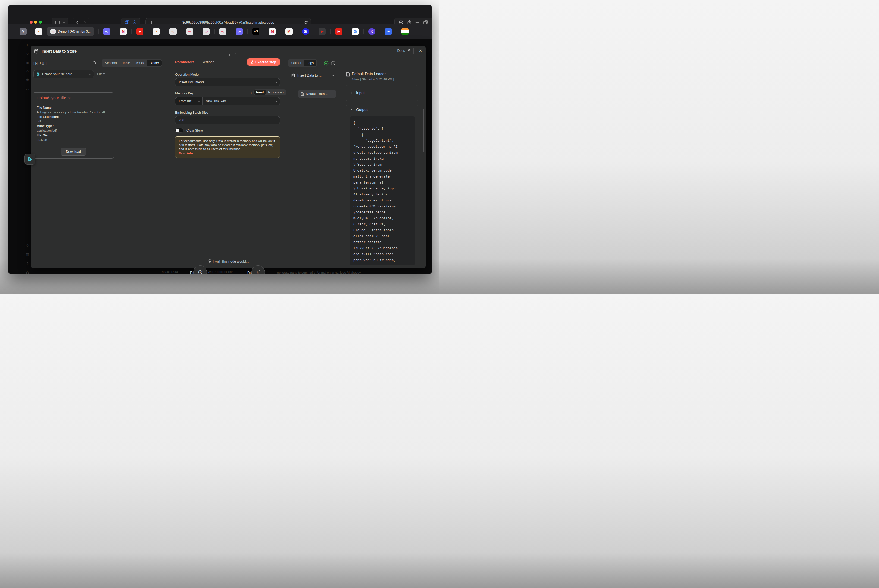 Image resolution: width=879 pixels, height=588 pixels. Describe the element at coordinates (28, 88) in the screenshot. I see `chat-icon: ◡` at that location.